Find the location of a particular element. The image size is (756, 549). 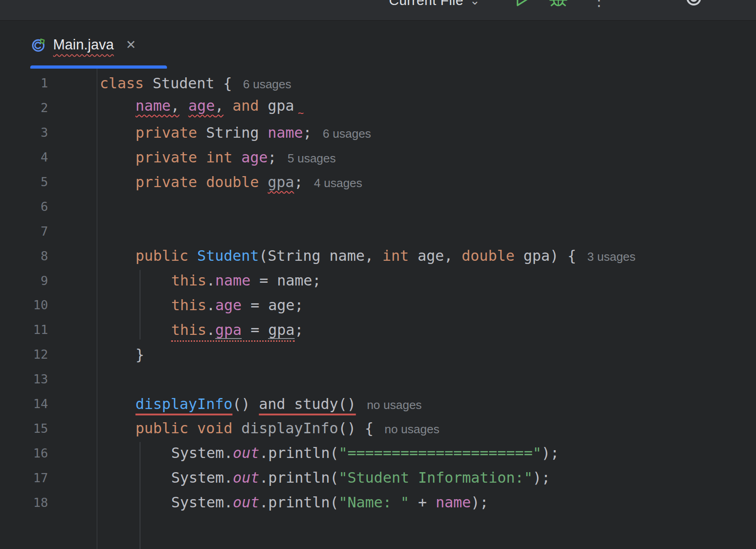

code-text: private int age;5 usages is located at coordinates (218, 157).